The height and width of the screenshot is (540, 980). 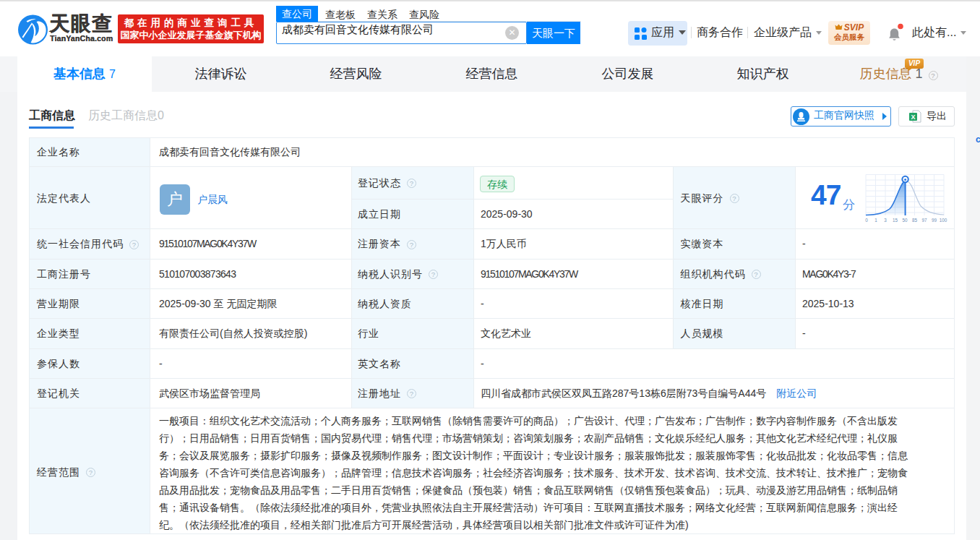 What do you see at coordinates (944, 220) in the screenshot?
I see `svg-text: 100` at bounding box center [944, 220].